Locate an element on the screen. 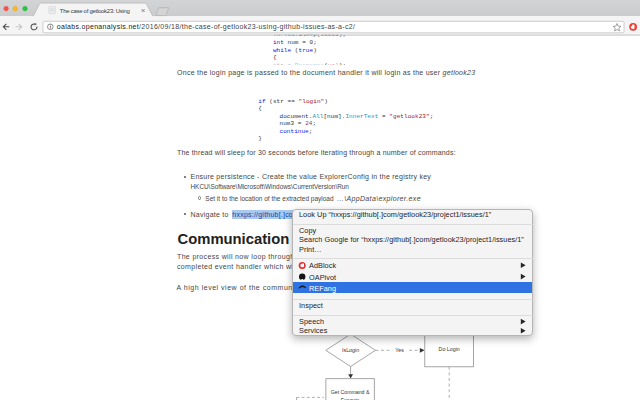  svg-text: The case of getlook23: Using is located at coordinates (95, 11).